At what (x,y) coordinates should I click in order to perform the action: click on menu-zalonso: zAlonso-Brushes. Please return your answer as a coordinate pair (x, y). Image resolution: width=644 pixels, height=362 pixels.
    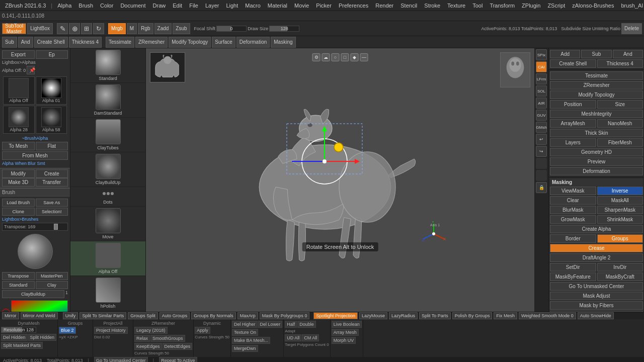
    Looking at the image, I should click on (593, 6).